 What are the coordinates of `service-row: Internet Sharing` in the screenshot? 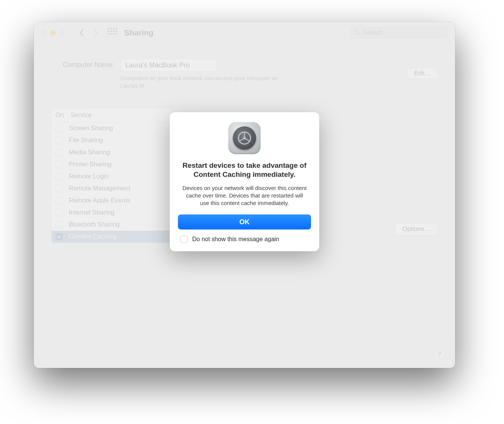 It's located at (111, 213).